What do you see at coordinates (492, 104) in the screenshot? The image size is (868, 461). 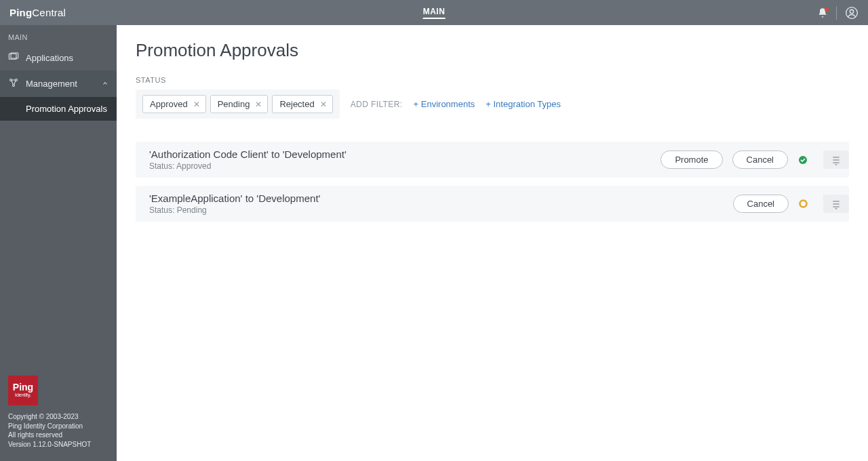 I see `filter-row: Approved ✕ Pending ✕ Rejected ✕ ADD FILT…` at bounding box center [492, 104].